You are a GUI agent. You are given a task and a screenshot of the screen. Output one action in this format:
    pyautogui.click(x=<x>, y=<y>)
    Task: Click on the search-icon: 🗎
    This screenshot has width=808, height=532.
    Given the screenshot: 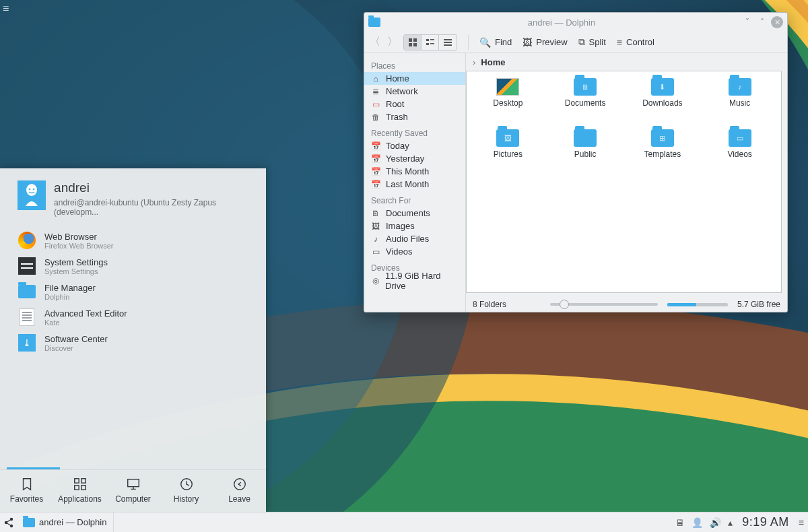 What is the action you would take?
    pyautogui.click(x=376, y=213)
    